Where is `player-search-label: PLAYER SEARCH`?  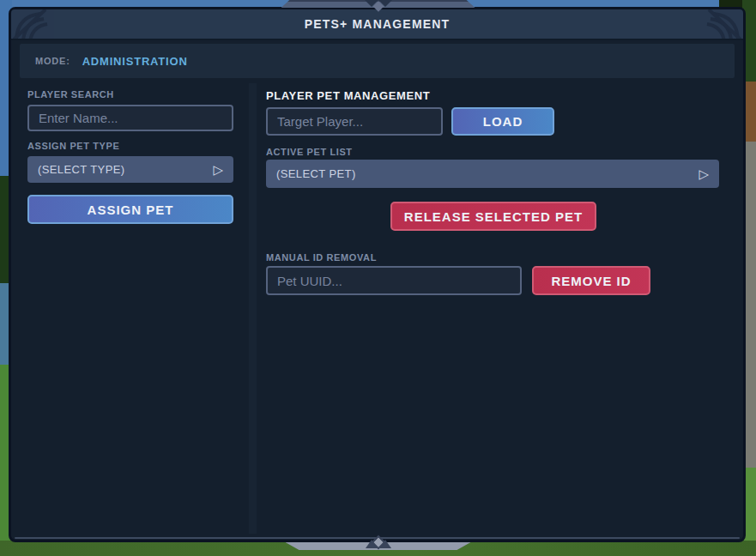
player-search-label: PLAYER SEARCH is located at coordinates (70, 94).